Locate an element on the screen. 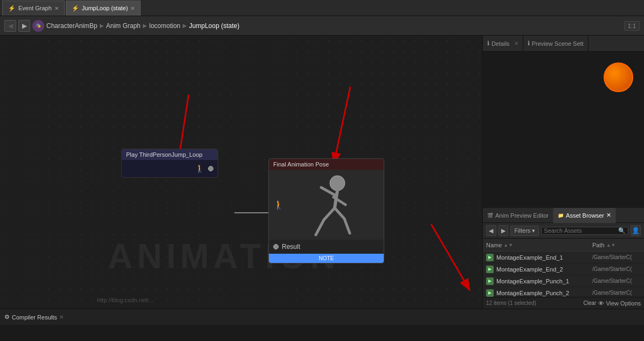 Image resolution: width=644 pixels, height=341 pixels. tab-details: ℹ Details ✕ is located at coordinates (503, 43).